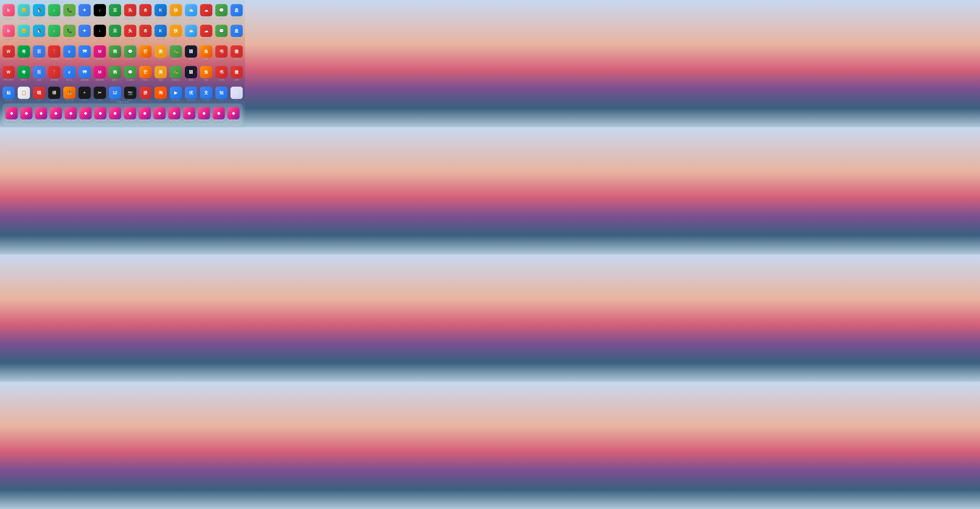 The image size is (980, 509). Describe the element at coordinates (54, 31) in the screenshot. I see `app-icon-qqmusic2: ♪` at that location.